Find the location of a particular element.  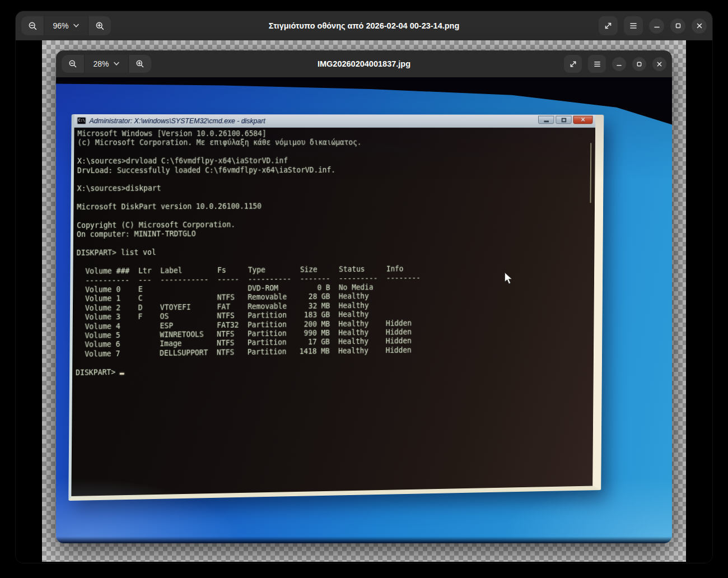

mouse-pointer is located at coordinates (508, 279).